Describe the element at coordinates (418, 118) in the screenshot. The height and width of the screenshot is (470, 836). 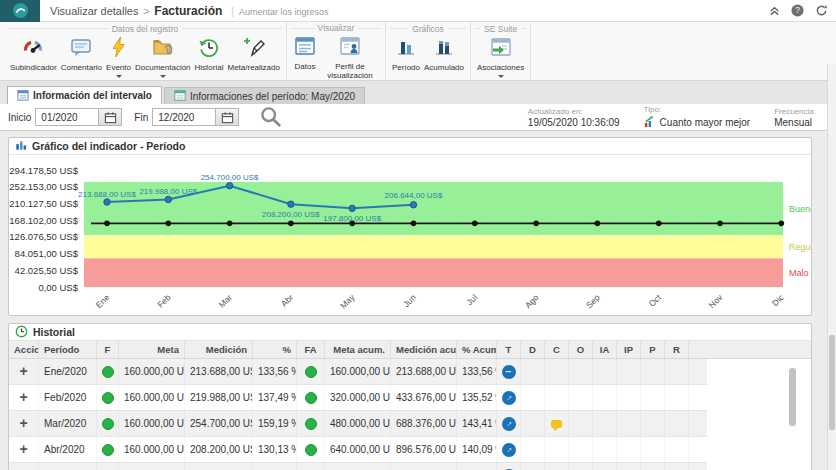
I see `interval-filter-bar: Inicio Fin Actualizado en: 19/05/2020 10…` at that location.